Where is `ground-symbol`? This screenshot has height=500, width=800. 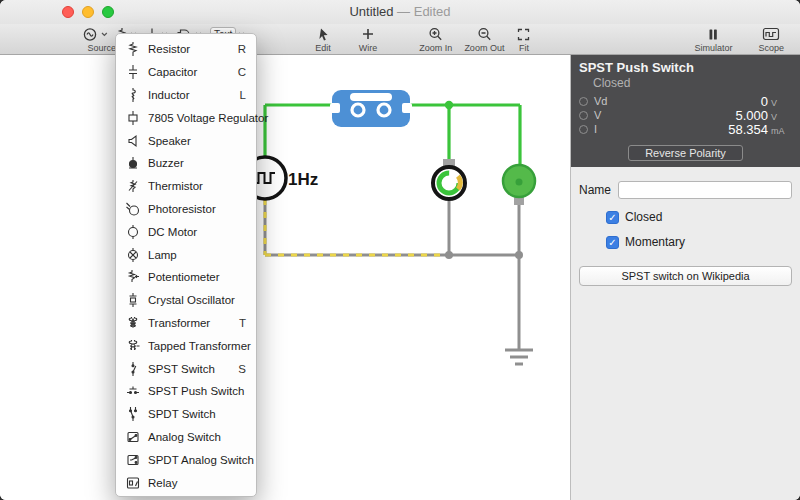
ground-symbol is located at coordinates (519, 357).